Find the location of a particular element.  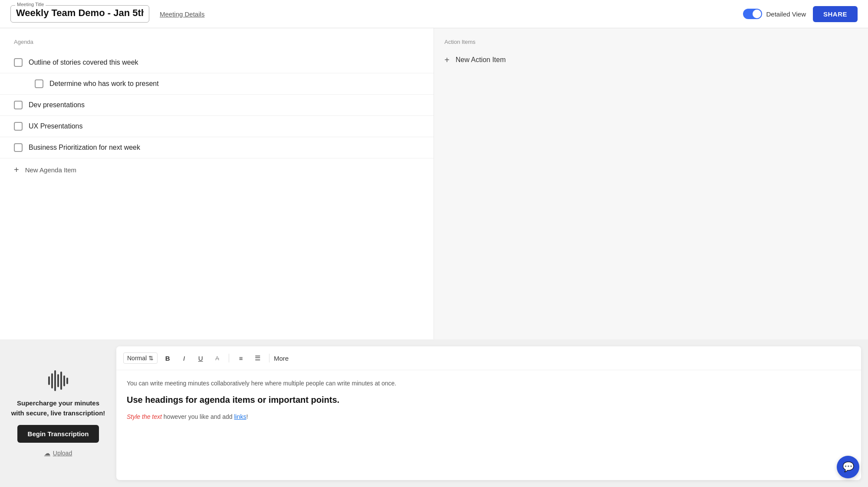

meeting-details-link: Meeting Details is located at coordinates (182, 14).